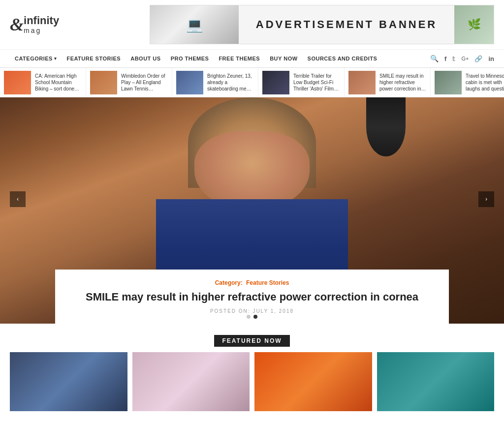 The image size is (504, 421). What do you see at coordinates (145, 83) in the screenshot?
I see `ticker-title-2: Wimbledon Order of Play – All England La…` at bounding box center [145, 83].